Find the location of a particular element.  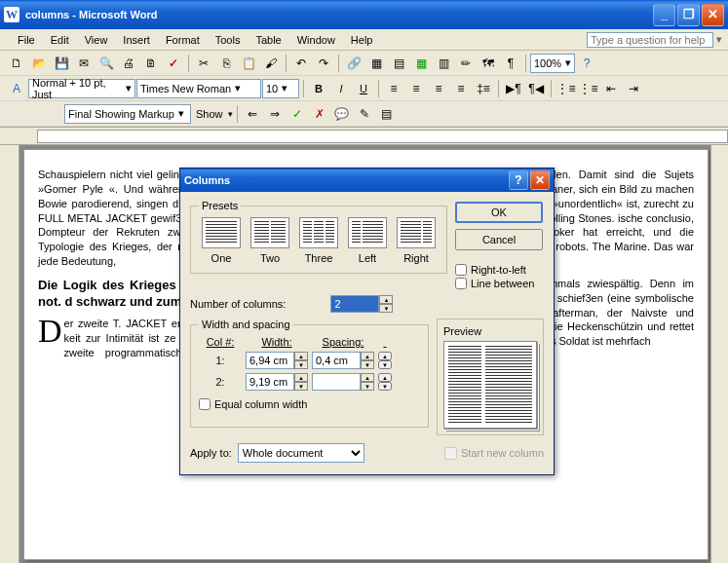

table-icon: ▤ is located at coordinates (399, 63).